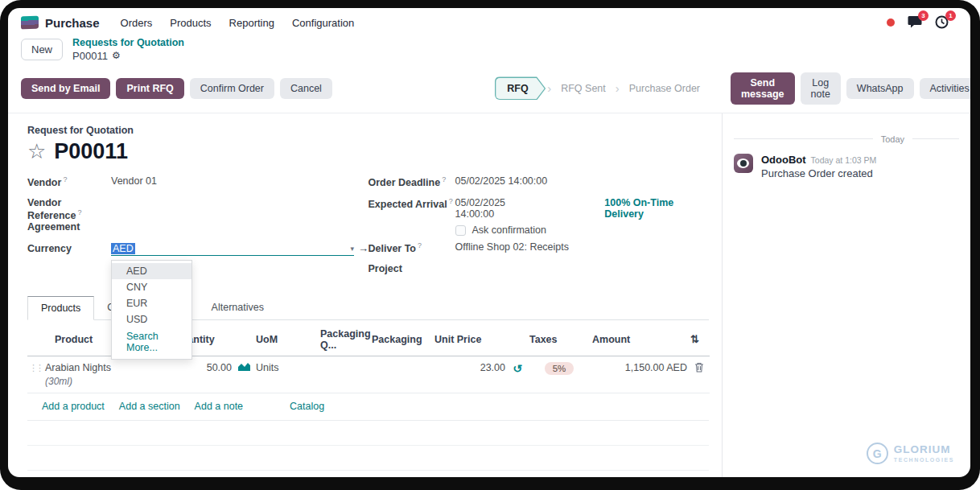 This screenshot has height=490, width=980. I want to click on ask-confirmation-label: Ask confirmation, so click(509, 230).